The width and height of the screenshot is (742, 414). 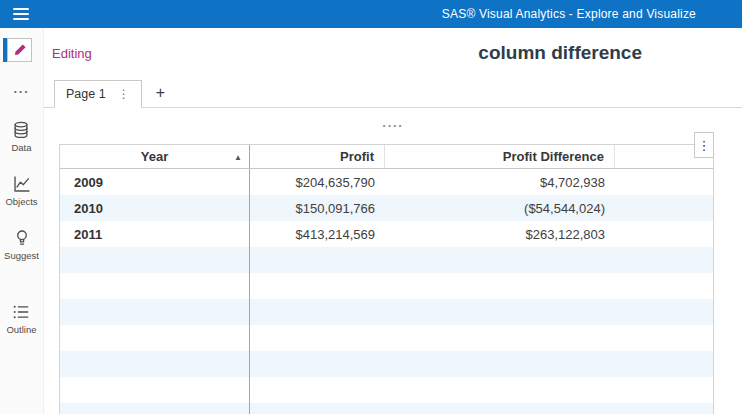 I want to click on edit-pencil-button, so click(x=20, y=50).